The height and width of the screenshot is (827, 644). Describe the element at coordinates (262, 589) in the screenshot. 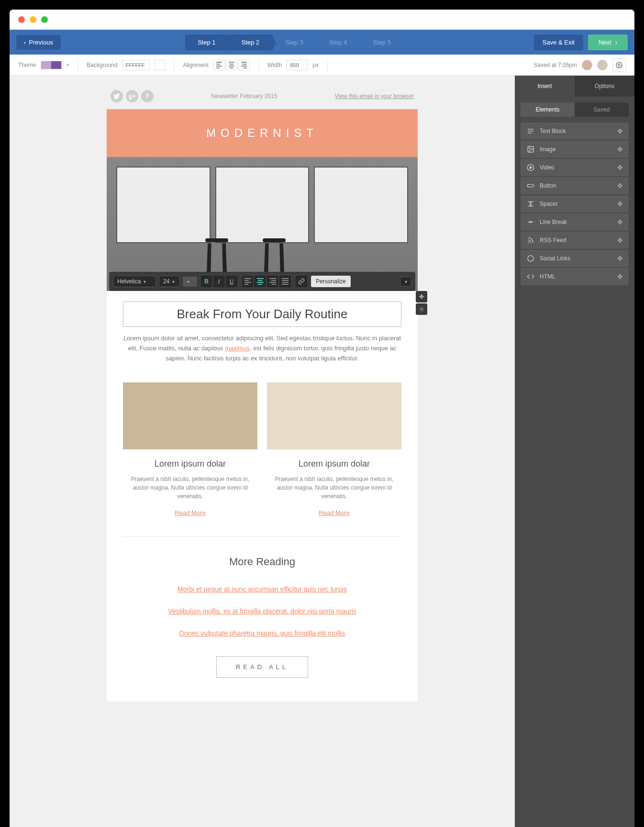

I see `more-link: Morbi et neque at nunc accumsan efficitu…` at that location.